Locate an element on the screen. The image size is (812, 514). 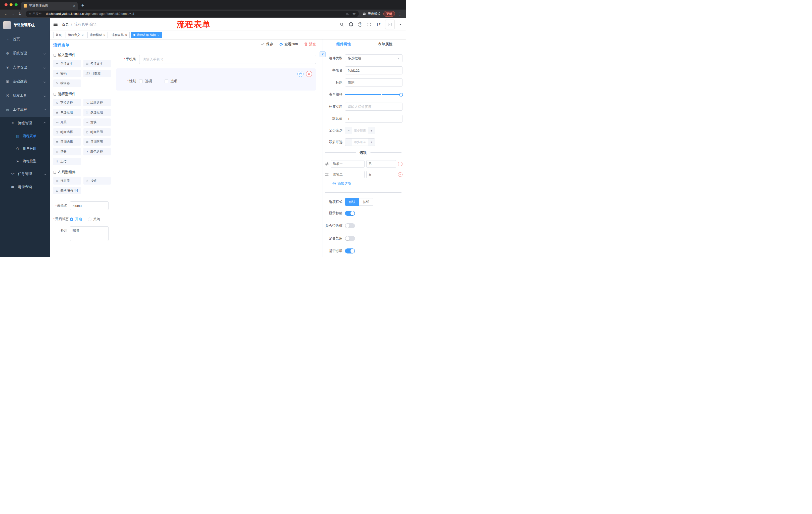
decrease-button: − is located at coordinates (349, 130).